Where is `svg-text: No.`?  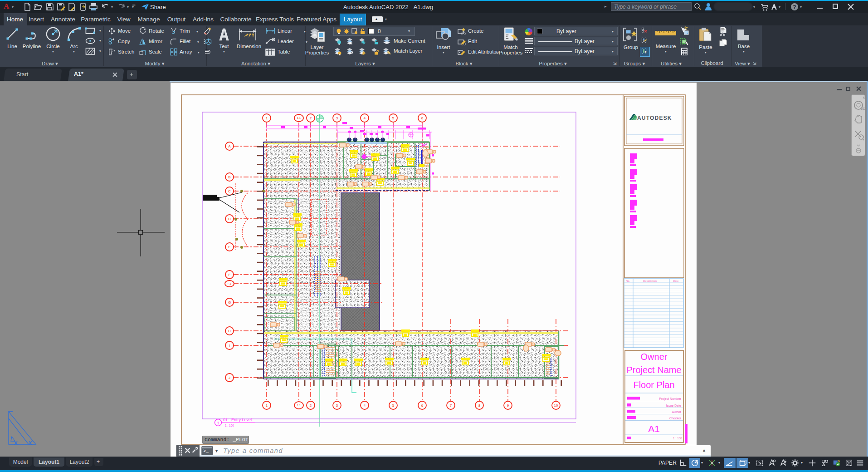
svg-text: No. is located at coordinates (628, 281).